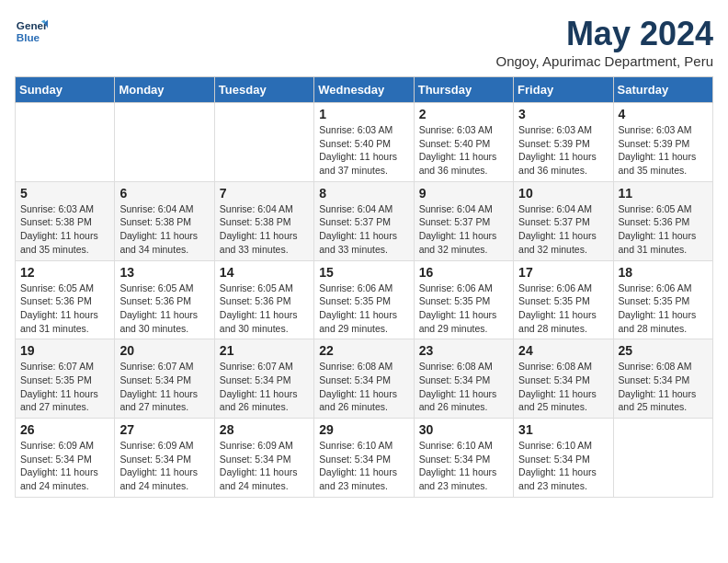 The height and width of the screenshot is (563, 728). What do you see at coordinates (164, 230) in the screenshot?
I see `cell-info: Sunrise: 6:04 AM Sunset: 5:38 PM Dayligh…` at bounding box center [164, 230].